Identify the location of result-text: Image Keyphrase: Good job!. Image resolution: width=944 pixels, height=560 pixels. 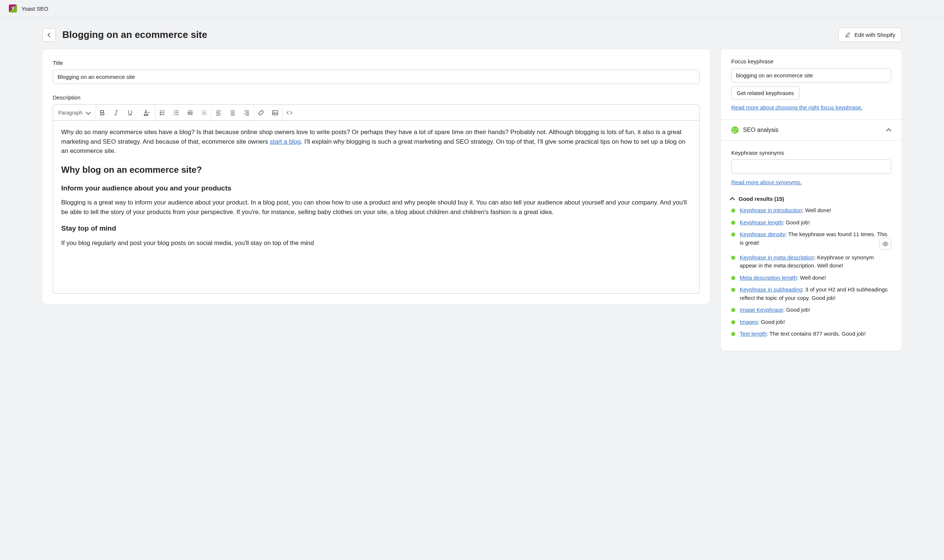
(816, 310).